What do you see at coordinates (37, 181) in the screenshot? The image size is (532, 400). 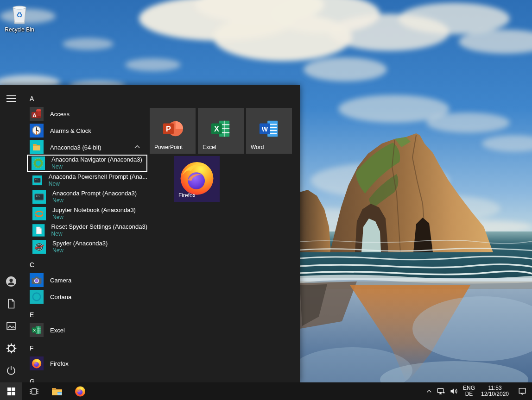 I see `anaconda-powershell-icon` at bounding box center [37, 181].